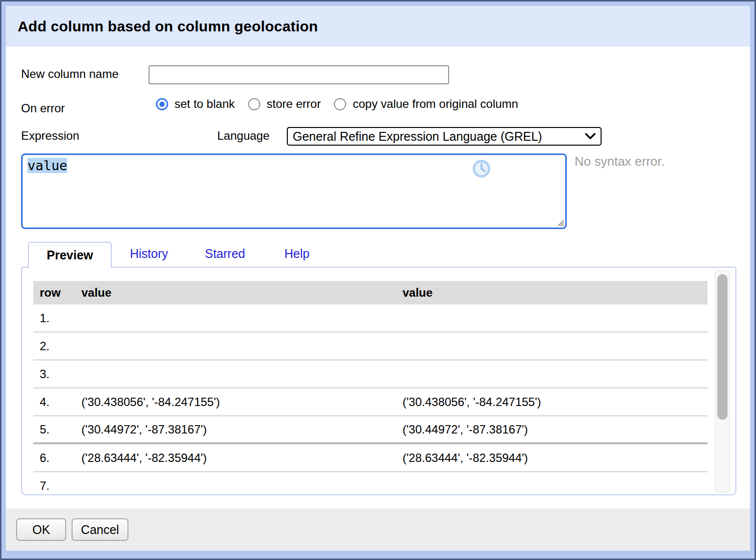  What do you see at coordinates (481, 169) in the screenshot?
I see `history-clock-icon` at bounding box center [481, 169].